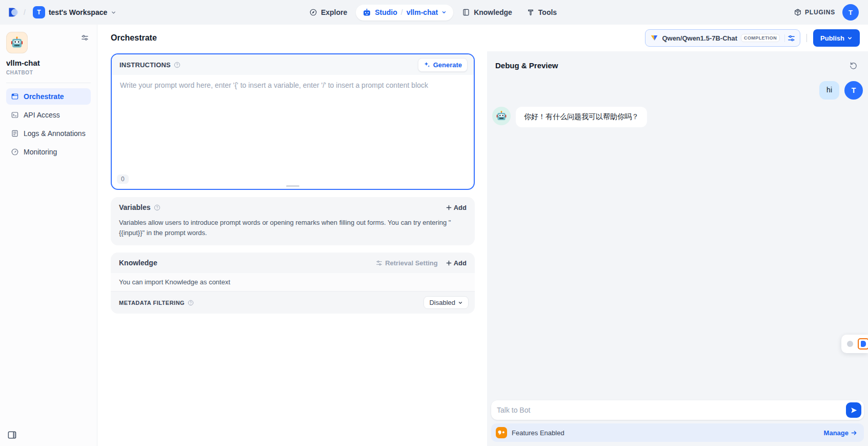 The height and width of the screenshot is (446, 868). Describe the element at coordinates (760, 38) in the screenshot. I see `model-mode-badge: COMPLETION` at that location.